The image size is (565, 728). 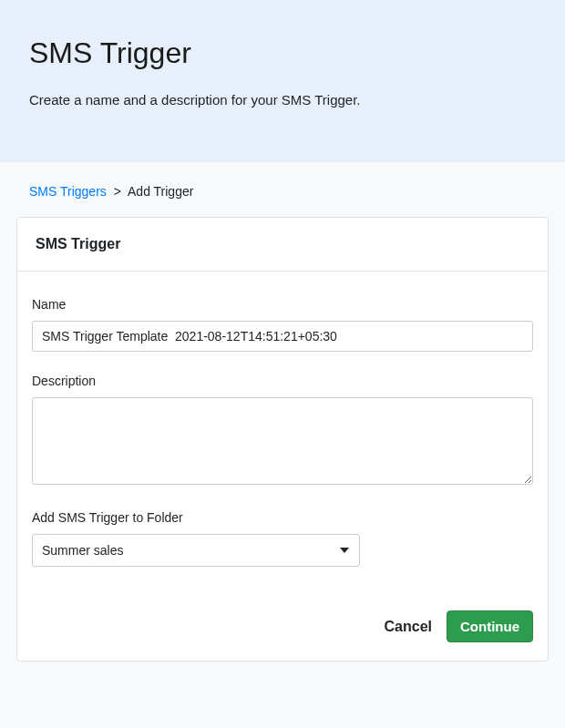 I want to click on continue-button: Continue, so click(x=490, y=627).